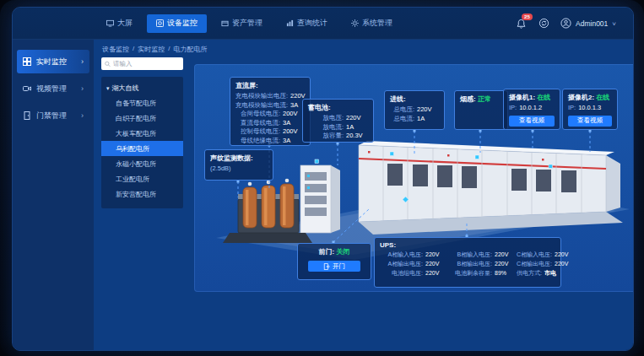 The image size is (644, 356). What do you see at coordinates (544, 98) in the screenshot?
I see `camera1-status: 在线` at bounding box center [544, 98].